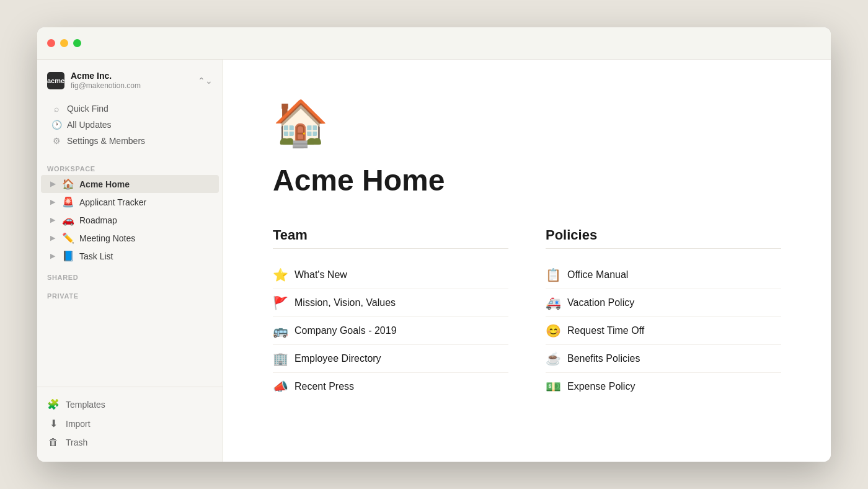  What do you see at coordinates (130, 166) in the screenshot?
I see `section-label-workspace: WORKSPACE` at bounding box center [130, 166].